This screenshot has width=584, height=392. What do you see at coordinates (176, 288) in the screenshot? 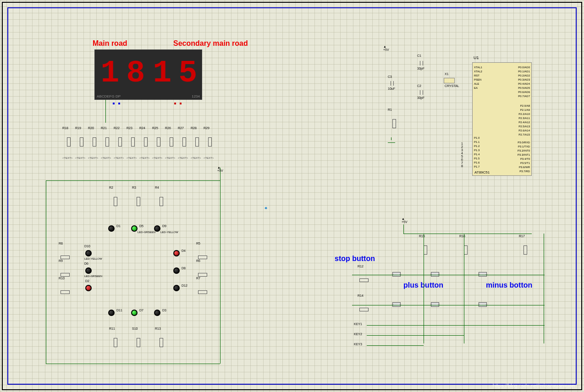
I see `led-D12` at bounding box center [176, 288].